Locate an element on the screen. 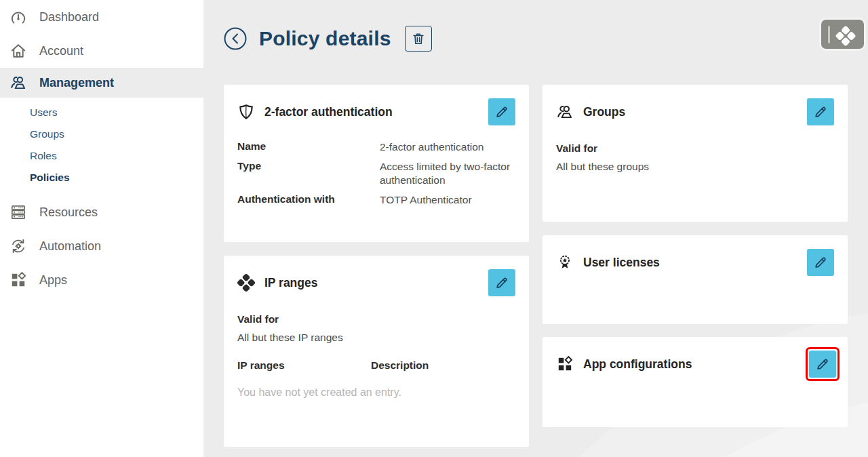  field-label: Type is located at coordinates (309, 174).